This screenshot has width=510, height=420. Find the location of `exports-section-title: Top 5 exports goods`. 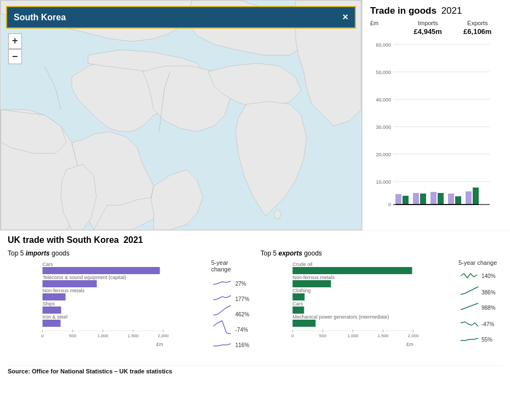

exports-section-title: Top 5 exports goods is located at coordinates (382, 253).